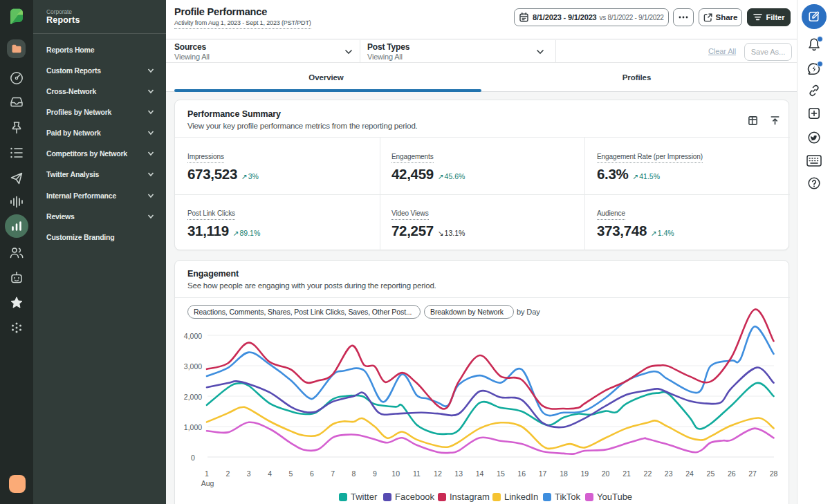  What do you see at coordinates (470, 496) in the screenshot?
I see `svg-text: Instagram` at bounding box center [470, 496].